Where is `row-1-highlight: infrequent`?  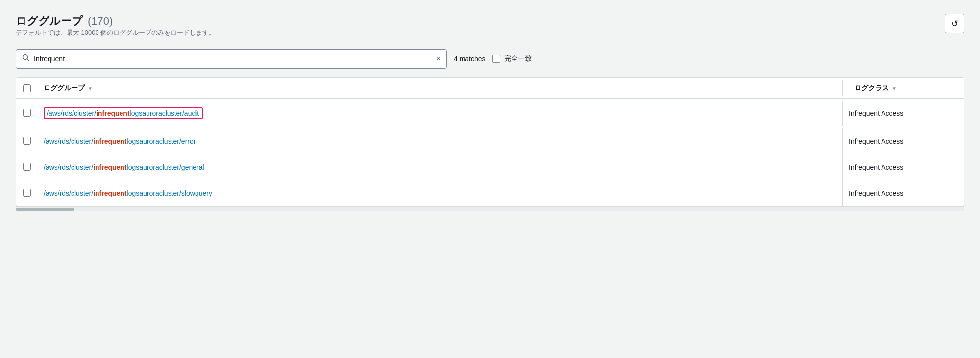 row-1-highlight: infrequent is located at coordinates (113, 113).